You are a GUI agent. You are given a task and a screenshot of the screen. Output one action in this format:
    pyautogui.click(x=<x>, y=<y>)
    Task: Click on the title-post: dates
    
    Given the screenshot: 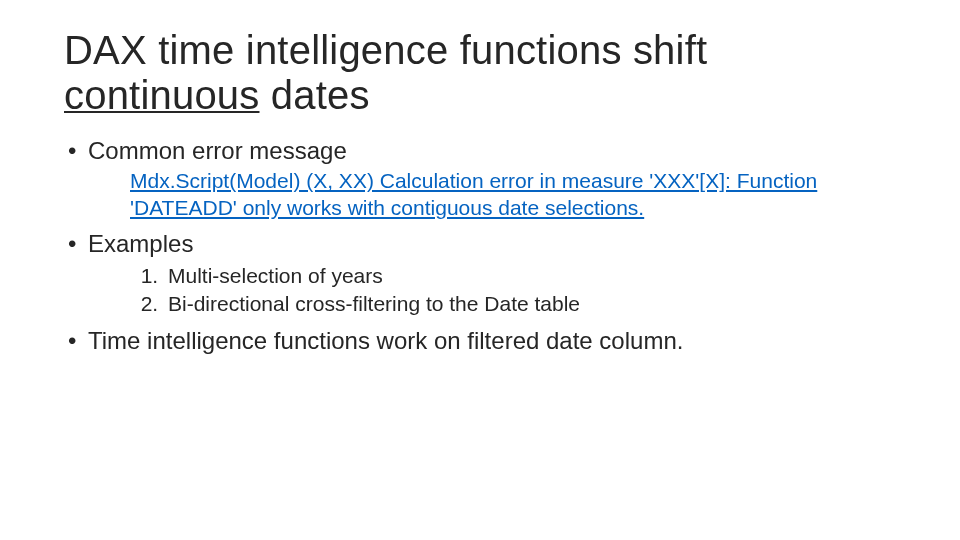 What is the action you would take?
    pyautogui.click(x=314, y=95)
    